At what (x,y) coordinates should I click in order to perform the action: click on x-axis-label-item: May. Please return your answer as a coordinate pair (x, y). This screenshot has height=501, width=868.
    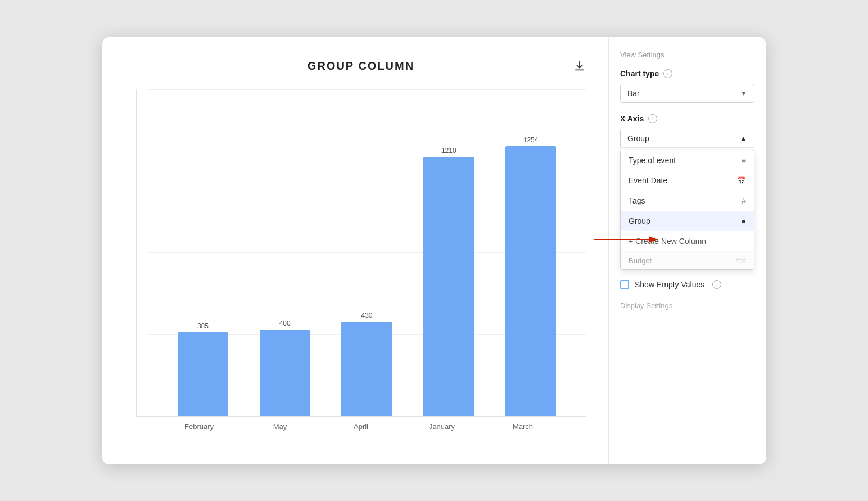
    Looking at the image, I should click on (280, 426).